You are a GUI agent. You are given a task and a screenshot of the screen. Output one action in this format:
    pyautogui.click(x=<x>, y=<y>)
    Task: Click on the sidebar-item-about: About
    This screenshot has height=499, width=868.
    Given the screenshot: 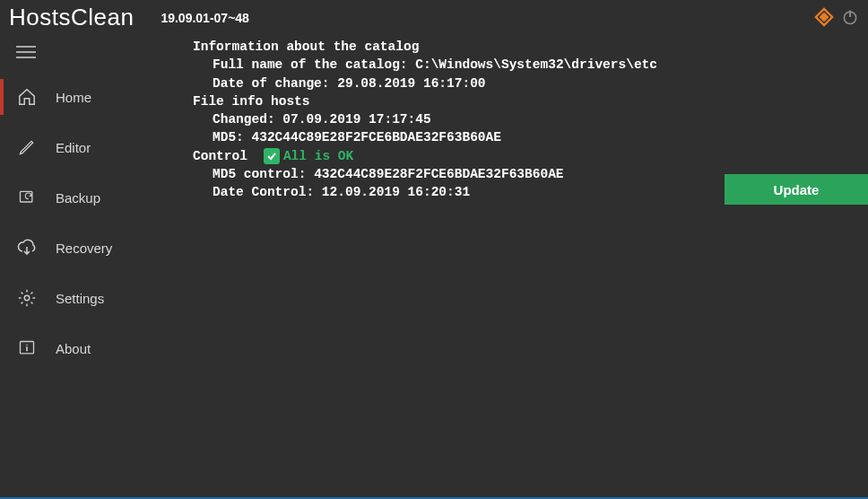 What is the action you would take?
    pyautogui.click(x=90, y=348)
    